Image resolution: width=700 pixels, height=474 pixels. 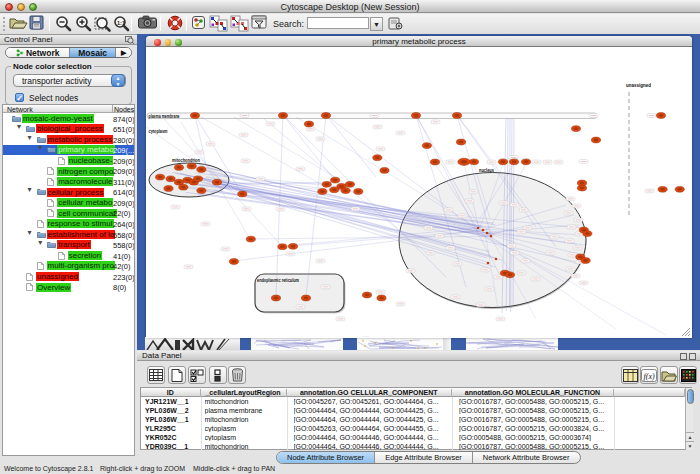 I want to click on svg-text: plasma membrane, so click(x=164, y=116).